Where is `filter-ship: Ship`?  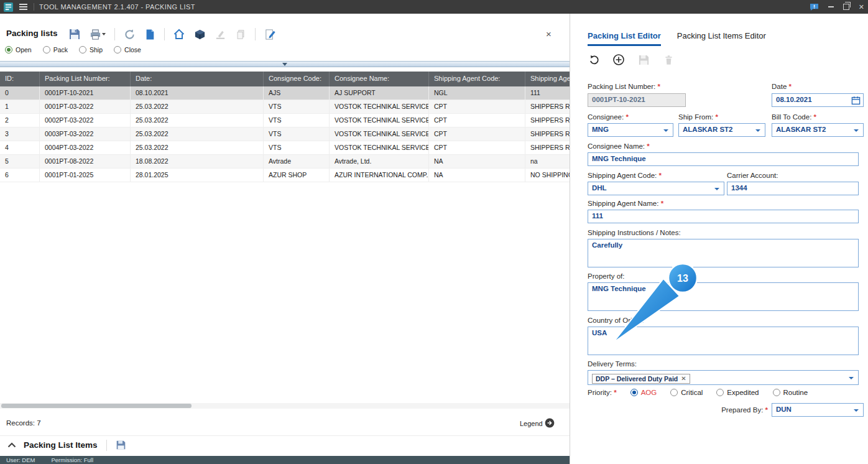
filter-ship: Ship is located at coordinates (91, 50).